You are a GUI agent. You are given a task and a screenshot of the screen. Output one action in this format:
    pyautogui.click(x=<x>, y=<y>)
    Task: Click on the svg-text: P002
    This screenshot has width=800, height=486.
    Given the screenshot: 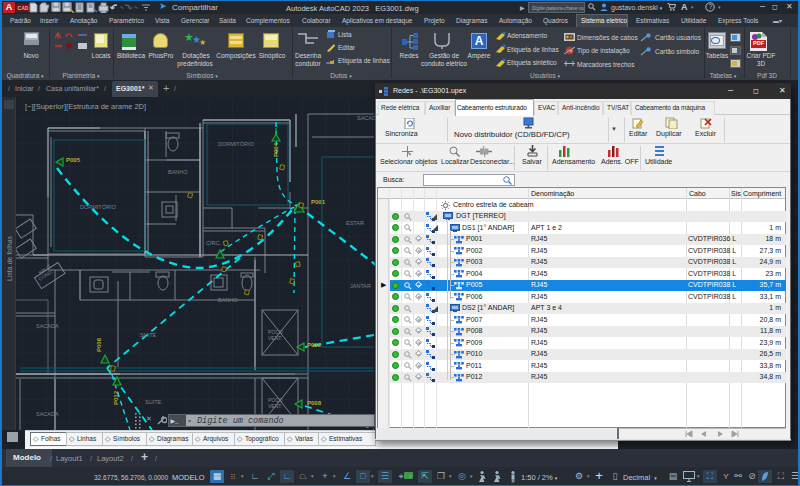 What is the action you would take?
    pyautogui.click(x=314, y=345)
    